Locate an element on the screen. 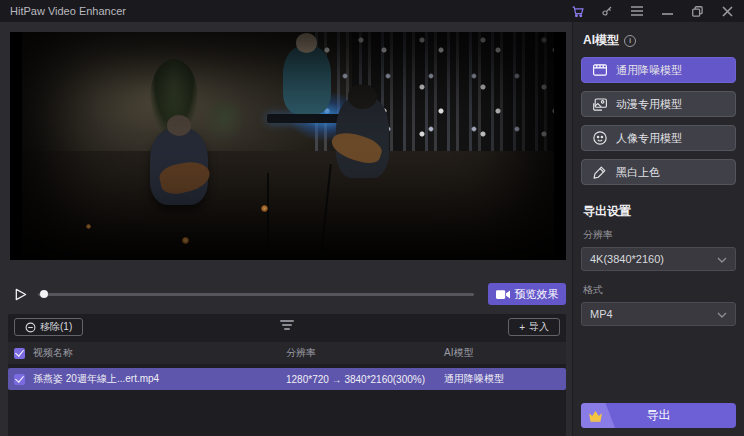 Image resolution: width=744 pixels, height=436 pixels. model-button-label: 动漫专用模型 is located at coordinates (649, 104).